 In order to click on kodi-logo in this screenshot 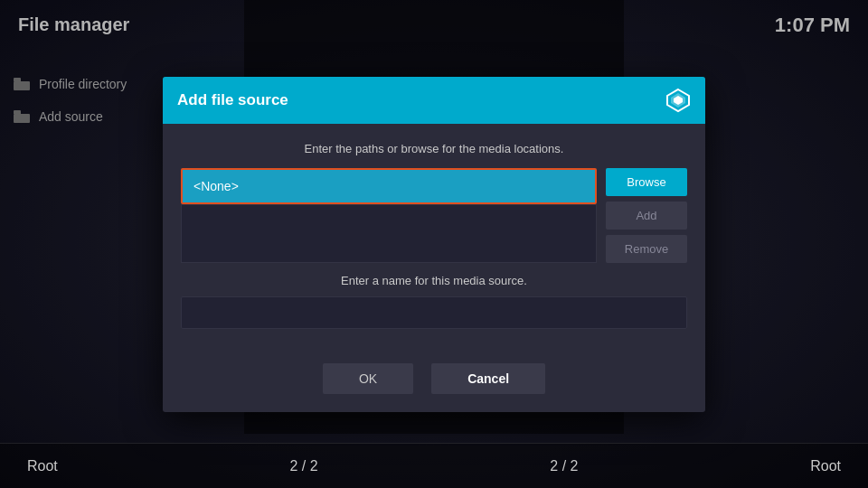, I will do `click(678, 100)`.